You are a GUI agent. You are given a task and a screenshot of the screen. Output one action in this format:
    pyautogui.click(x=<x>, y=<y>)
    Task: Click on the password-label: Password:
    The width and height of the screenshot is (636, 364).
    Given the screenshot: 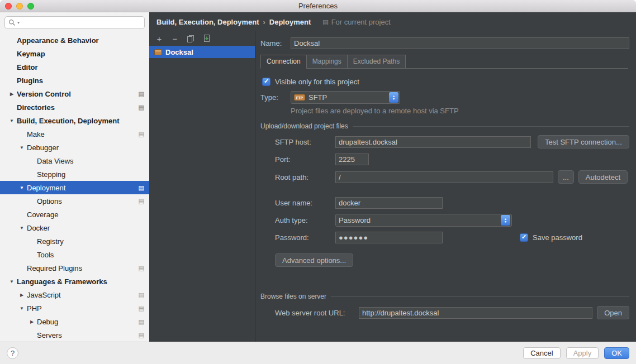 What is the action you would take?
    pyautogui.click(x=303, y=238)
    